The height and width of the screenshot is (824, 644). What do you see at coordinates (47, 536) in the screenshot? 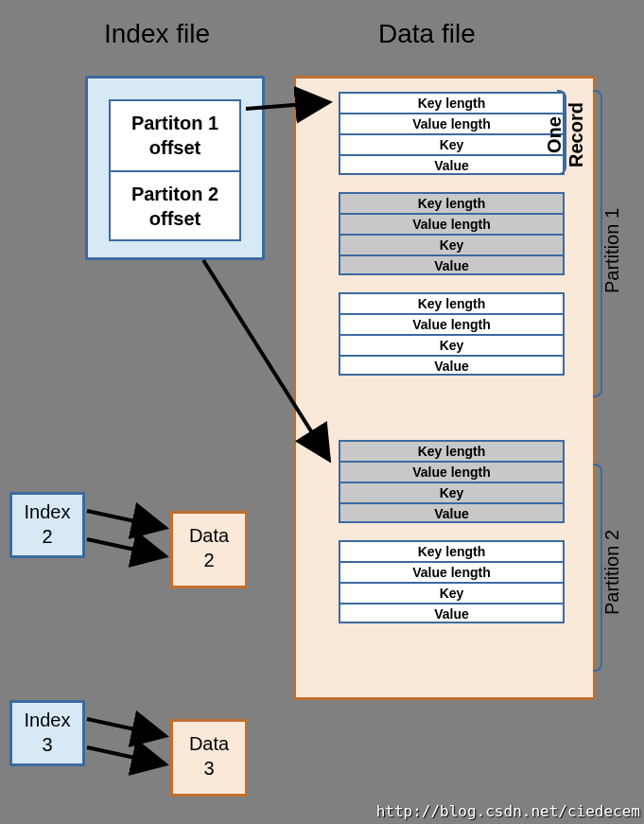
I see `index-2-line2: 2` at bounding box center [47, 536].